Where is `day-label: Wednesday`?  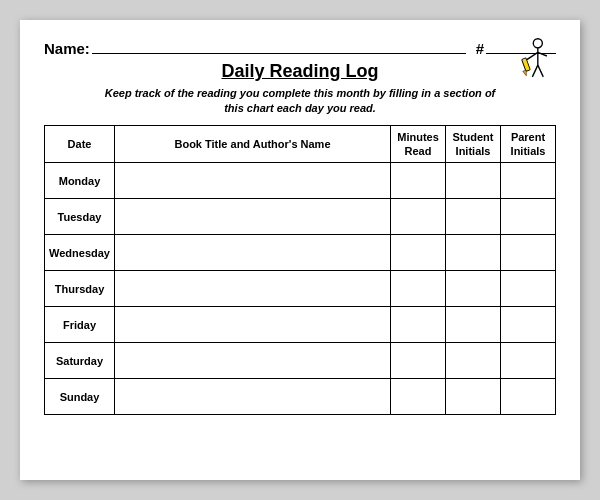 day-label: Wednesday is located at coordinates (80, 253).